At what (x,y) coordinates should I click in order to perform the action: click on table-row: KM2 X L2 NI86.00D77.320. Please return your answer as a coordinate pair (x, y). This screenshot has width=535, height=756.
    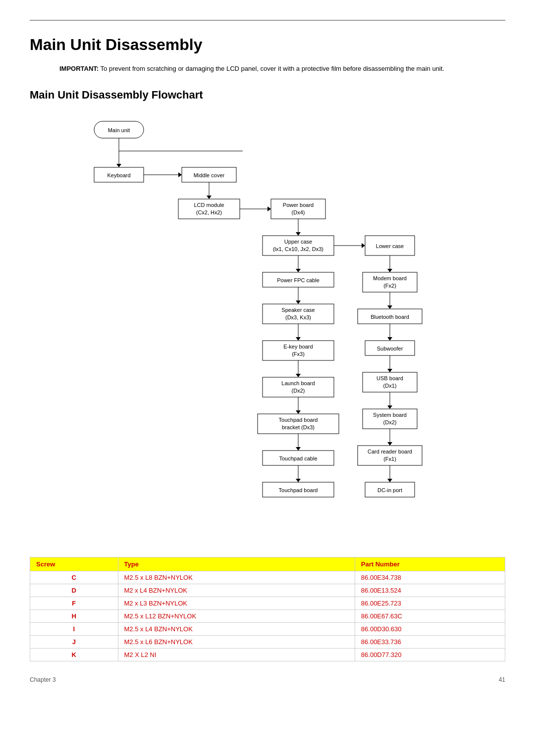
    Looking at the image, I should click on (268, 655).